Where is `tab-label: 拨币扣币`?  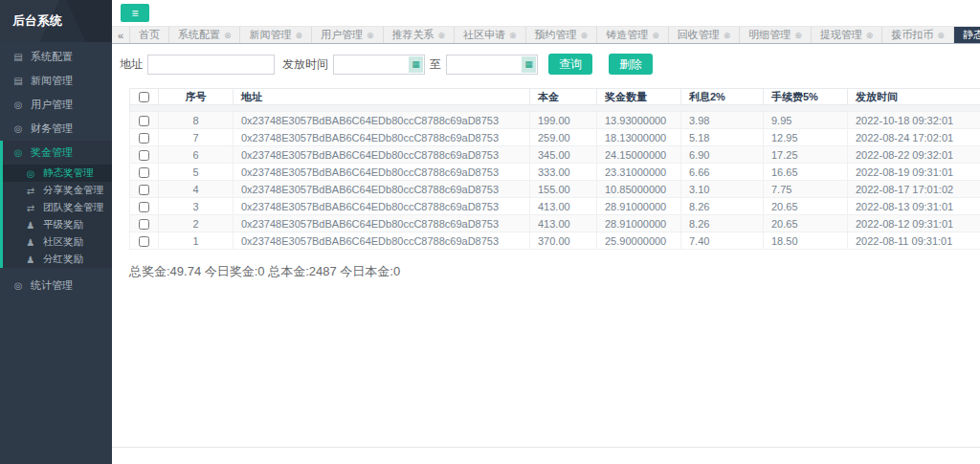 tab-label: 拨币扣币 is located at coordinates (912, 34).